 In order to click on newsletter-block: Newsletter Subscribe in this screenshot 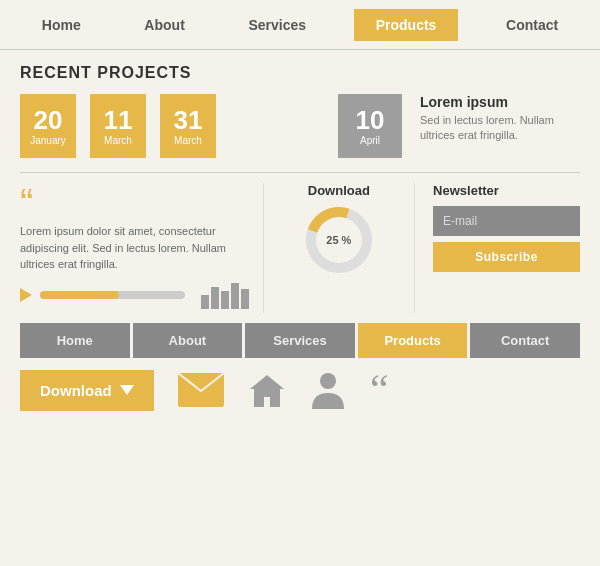, I will do `click(502, 248)`.